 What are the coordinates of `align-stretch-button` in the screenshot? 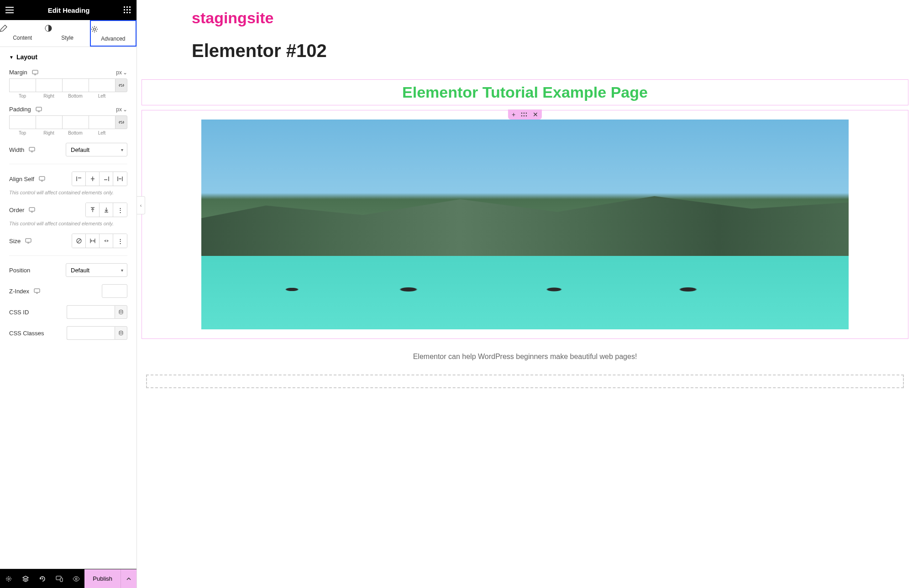 It's located at (120, 179).